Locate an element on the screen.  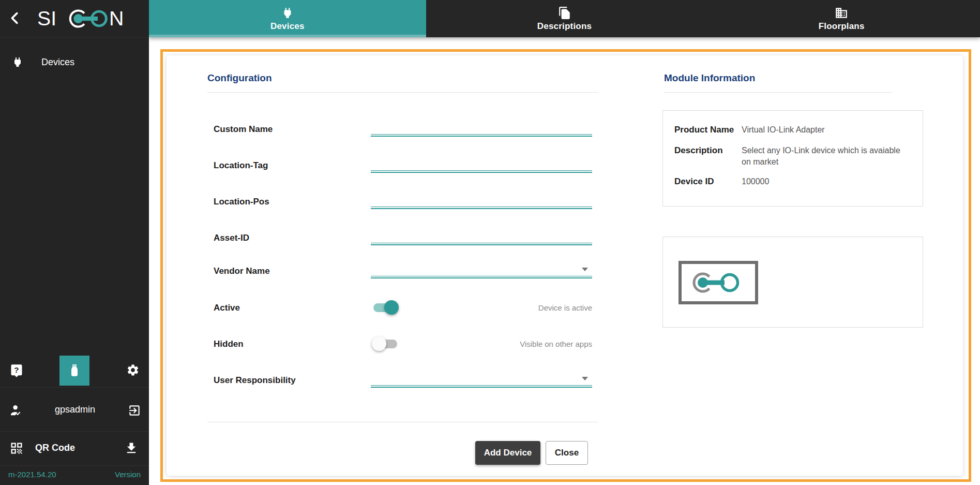
field-label: Hidden is located at coordinates (229, 344).